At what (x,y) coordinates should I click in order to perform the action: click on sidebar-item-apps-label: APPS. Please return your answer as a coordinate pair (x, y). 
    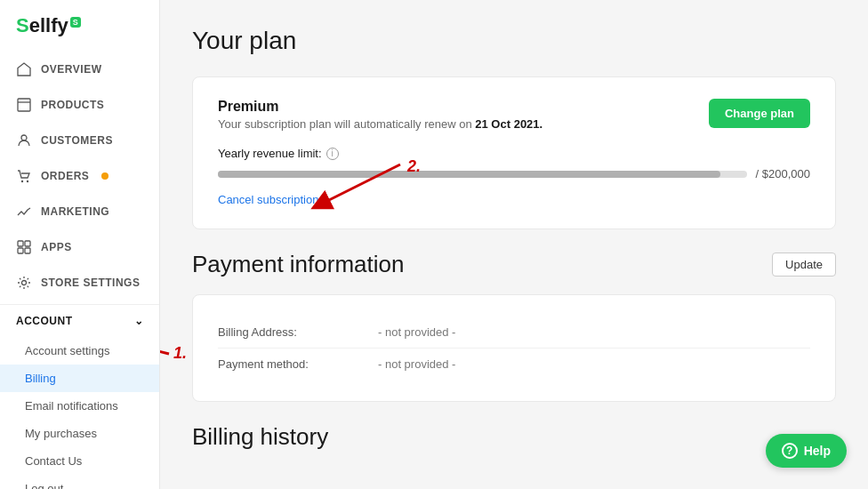
    Looking at the image, I should click on (57, 247).